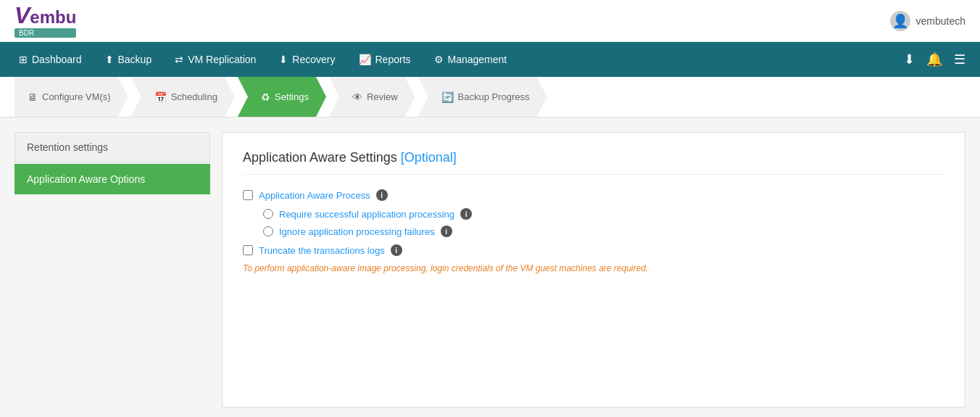 The height and width of the screenshot is (417, 980). I want to click on logo-v: V, so click(22, 15).